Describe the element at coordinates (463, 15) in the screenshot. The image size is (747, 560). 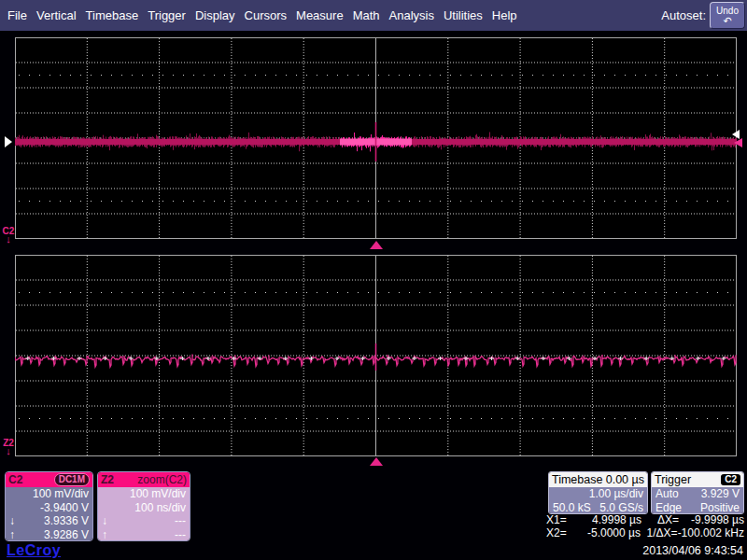
I see `menu-utilities: Utilities` at that location.